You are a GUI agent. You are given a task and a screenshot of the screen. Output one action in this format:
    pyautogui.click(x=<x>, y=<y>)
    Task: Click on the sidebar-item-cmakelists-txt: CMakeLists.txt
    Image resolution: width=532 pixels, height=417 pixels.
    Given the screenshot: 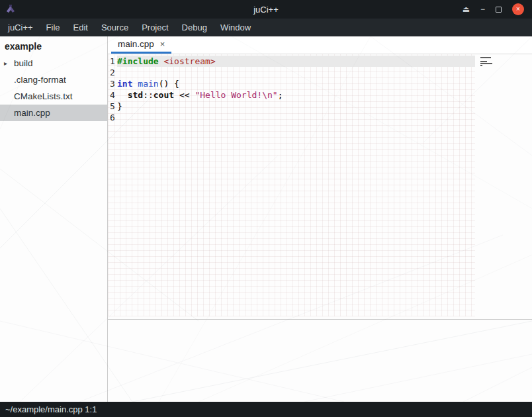 What is the action you would take?
    pyautogui.click(x=54, y=97)
    